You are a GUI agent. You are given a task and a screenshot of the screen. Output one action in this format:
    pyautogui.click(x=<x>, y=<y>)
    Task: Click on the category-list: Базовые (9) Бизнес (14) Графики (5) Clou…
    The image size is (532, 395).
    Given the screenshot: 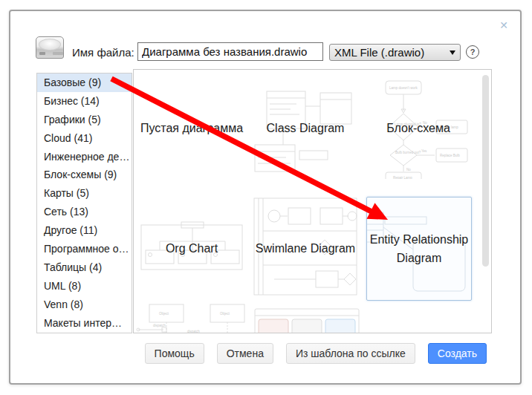 What is the action you would take?
    pyautogui.click(x=85, y=203)
    